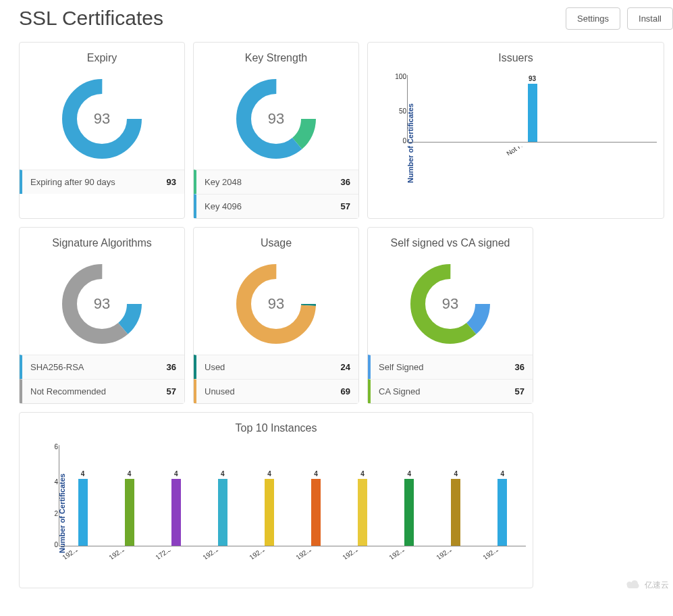  I want to click on bars-row: 93, so click(532, 108).